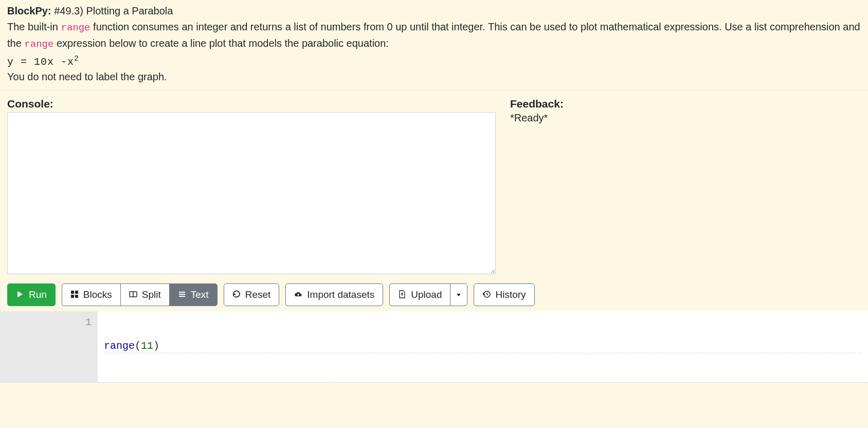  I want to click on history-button: History, so click(504, 295).